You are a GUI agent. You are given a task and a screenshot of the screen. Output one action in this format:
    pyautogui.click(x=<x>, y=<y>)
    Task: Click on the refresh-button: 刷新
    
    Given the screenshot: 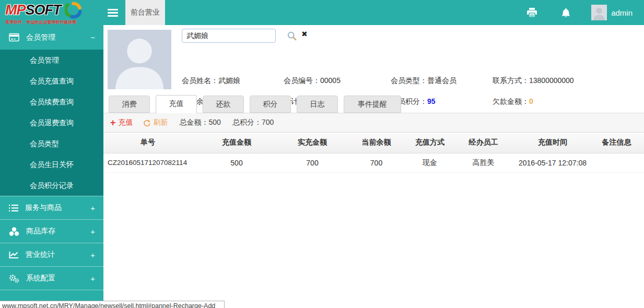 What is the action you would take?
    pyautogui.click(x=156, y=123)
    